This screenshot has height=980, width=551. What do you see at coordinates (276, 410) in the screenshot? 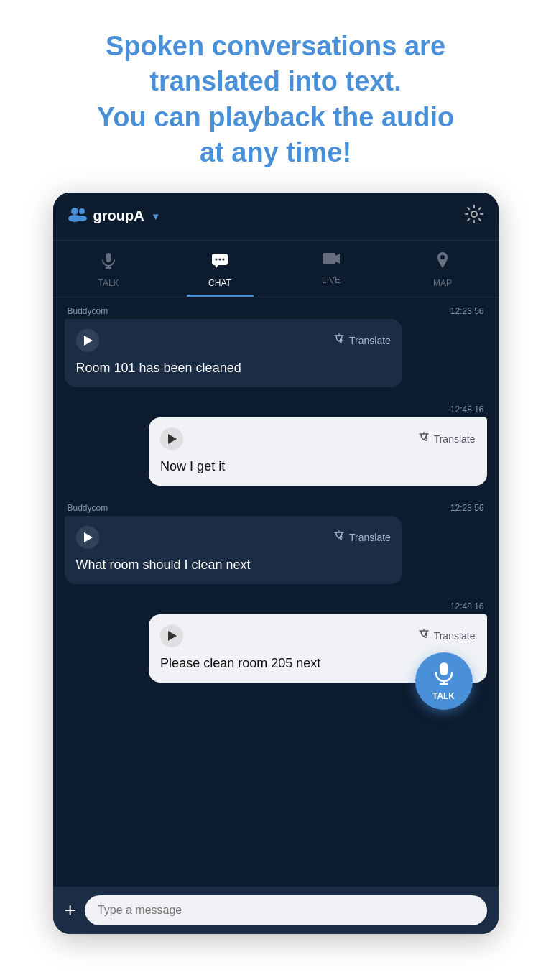
I see `message-meta-2: 12:48 16` at bounding box center [276, 410].